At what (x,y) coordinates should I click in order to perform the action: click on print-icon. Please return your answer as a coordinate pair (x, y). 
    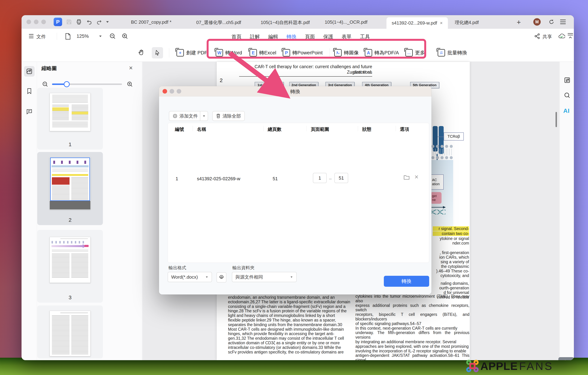
    Looking at the image, I should click on (79, 22).